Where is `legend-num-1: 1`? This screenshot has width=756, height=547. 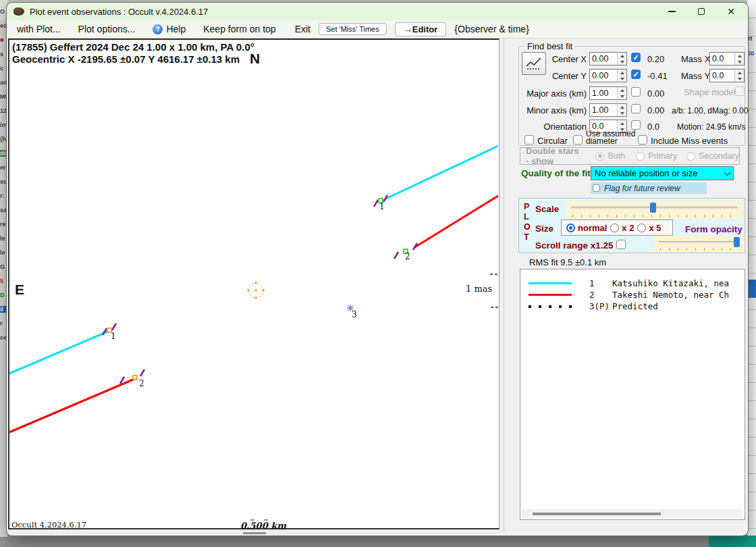 legend-num-1: 1 is located at coordinates (601, 284).